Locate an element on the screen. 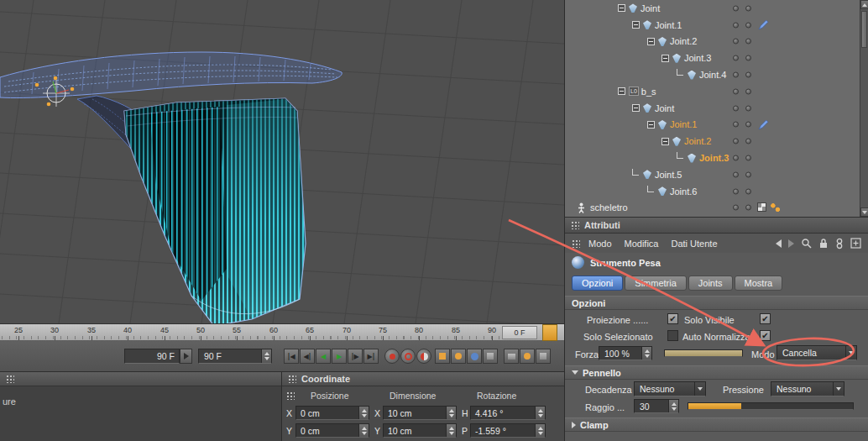 The height and width of the screenshot is (441, 868). frame-slider: 90 F is located at coordinates (152, 356).